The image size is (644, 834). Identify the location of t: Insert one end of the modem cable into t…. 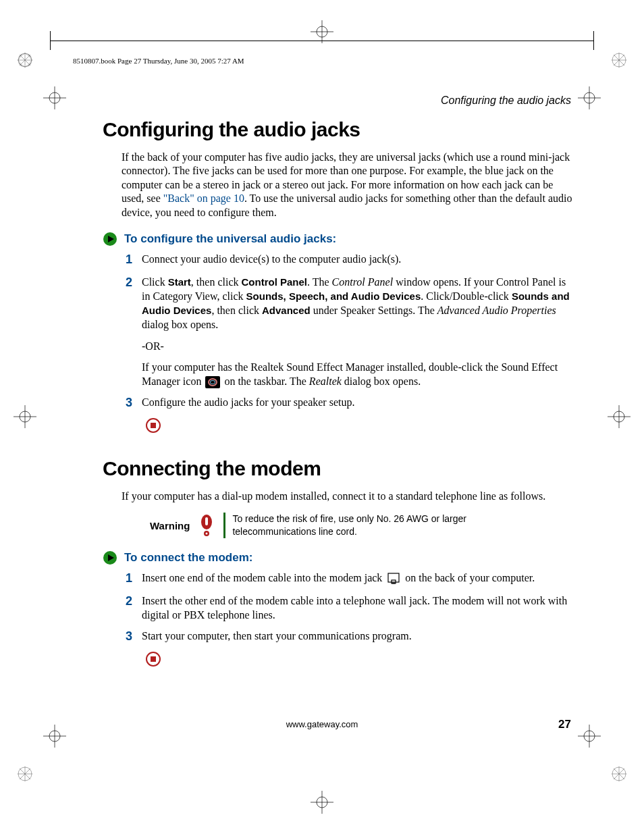
(263, 578).